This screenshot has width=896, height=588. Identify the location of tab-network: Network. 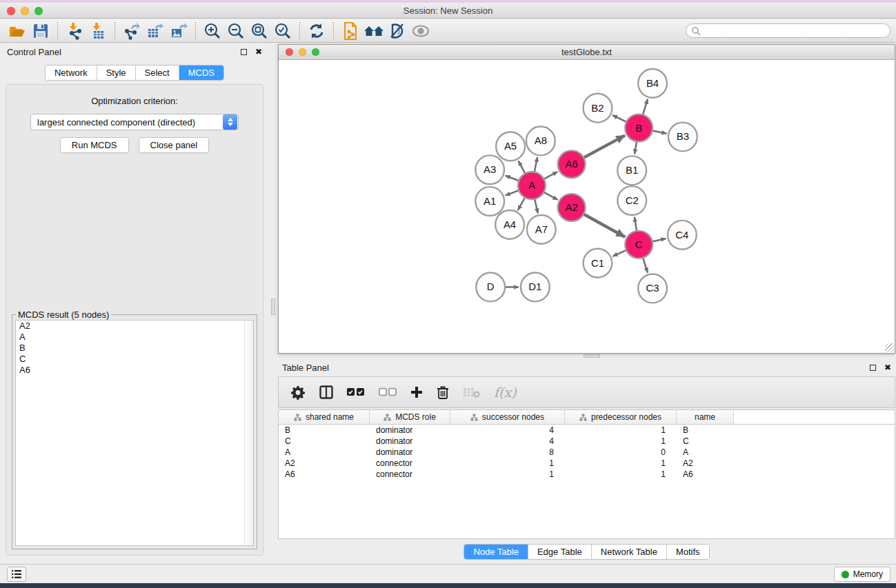
(72, 73).